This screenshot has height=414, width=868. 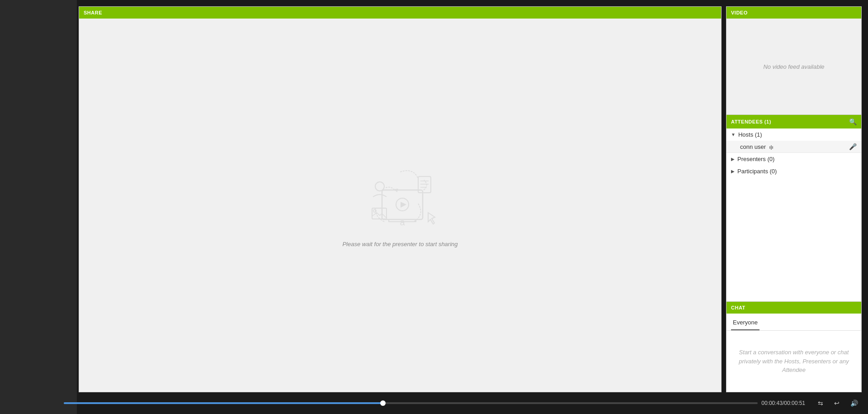 What do you see at coordinates (821, 403) in the screenshot?
I see `share-screen-icon: ⇆` at bounding box center [821, 403].